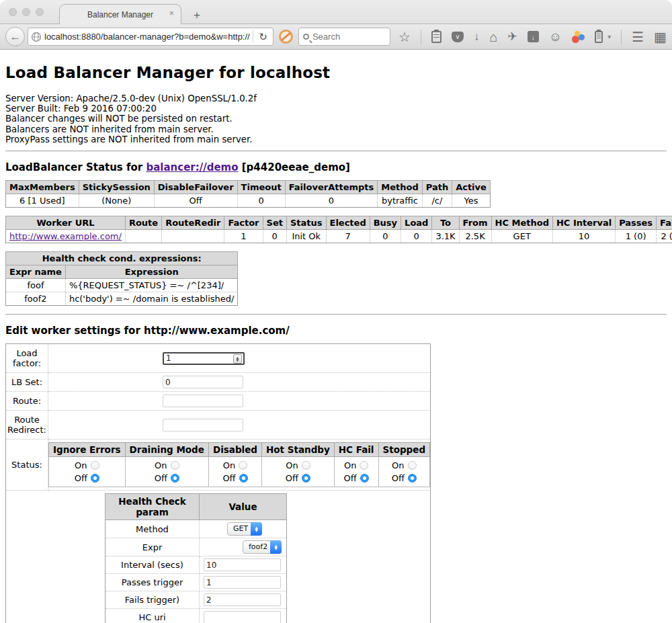  I want to click on hc-method-label: Method, so click(153, 530).